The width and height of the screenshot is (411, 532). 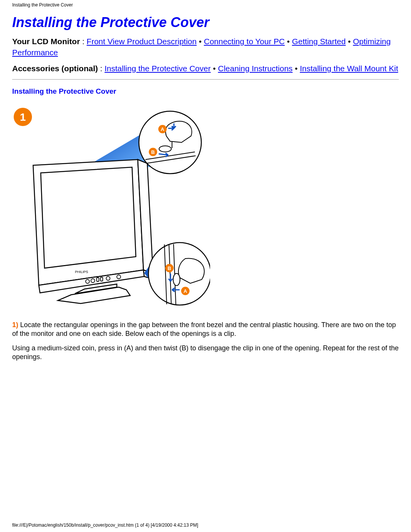 I want to click on link-connecting-pc: Connecting to Your PC, so click(x=244, y=41).